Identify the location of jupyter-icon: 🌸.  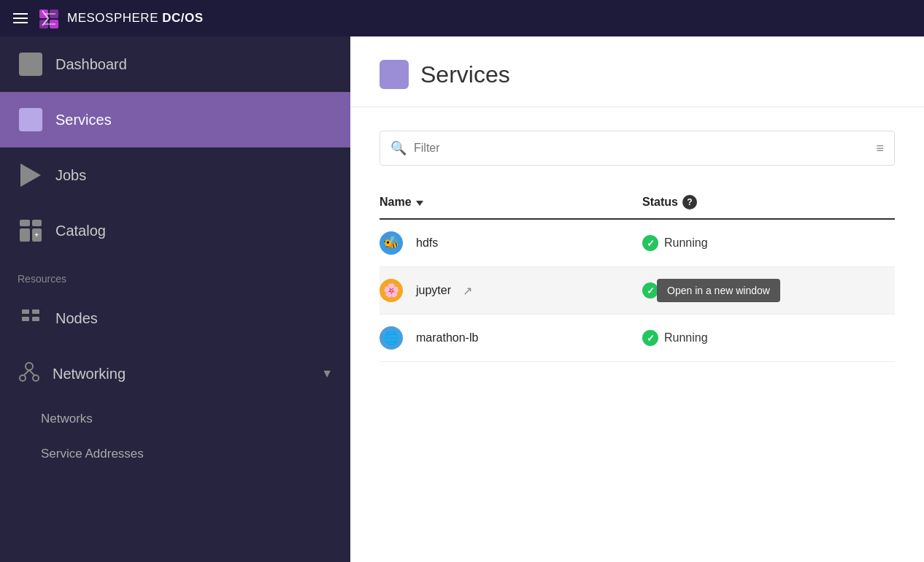
(391, 290).